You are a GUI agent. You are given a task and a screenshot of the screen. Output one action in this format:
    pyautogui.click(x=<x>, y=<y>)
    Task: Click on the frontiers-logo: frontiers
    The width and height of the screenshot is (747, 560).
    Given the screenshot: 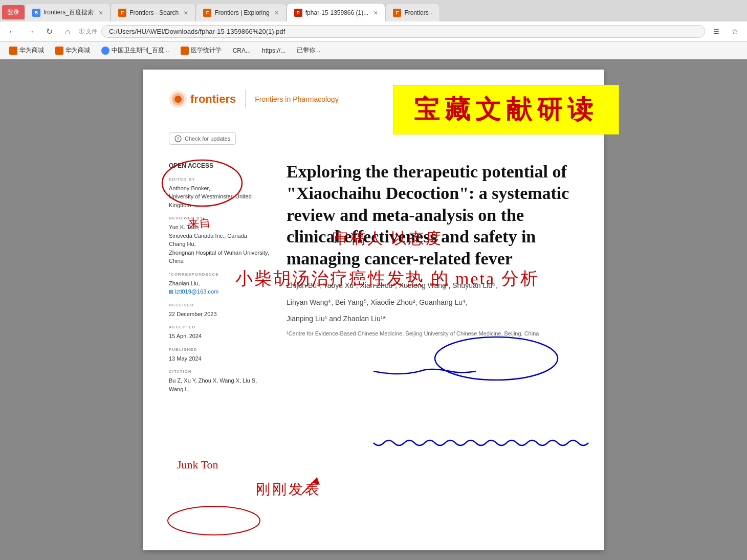 What is the action you would take?
    pyautogui.click(x=203, y=99)
    